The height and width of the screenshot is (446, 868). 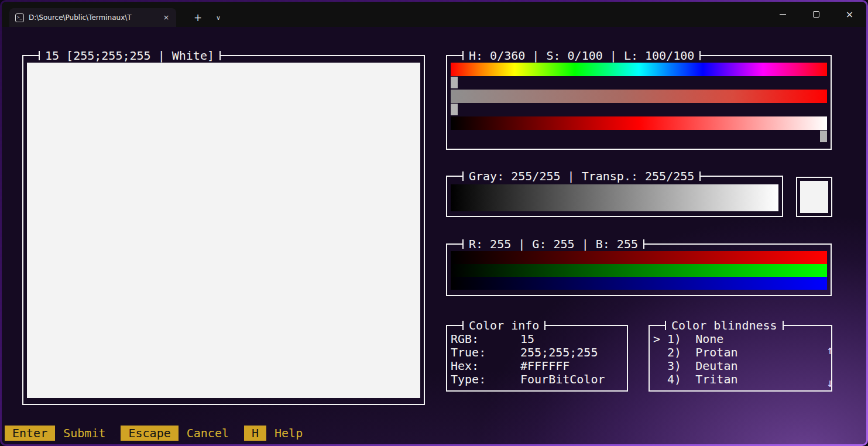 I want to click on chevron-down-icon: ∨, so click(x=218, y=18).